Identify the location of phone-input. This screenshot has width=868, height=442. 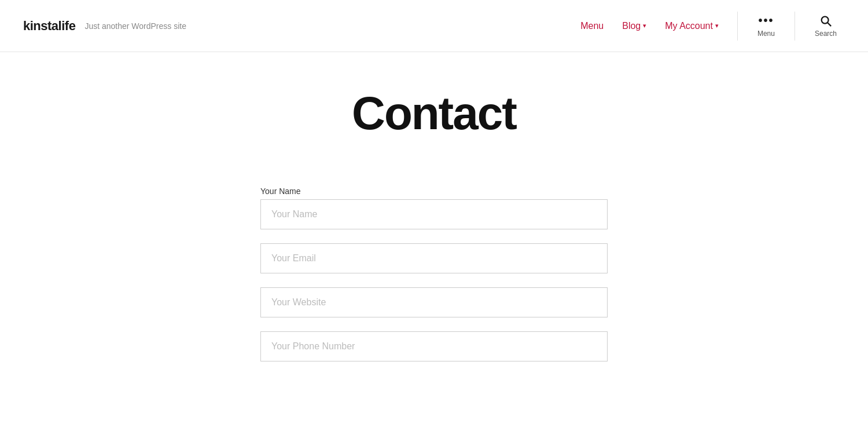
(434, 346).